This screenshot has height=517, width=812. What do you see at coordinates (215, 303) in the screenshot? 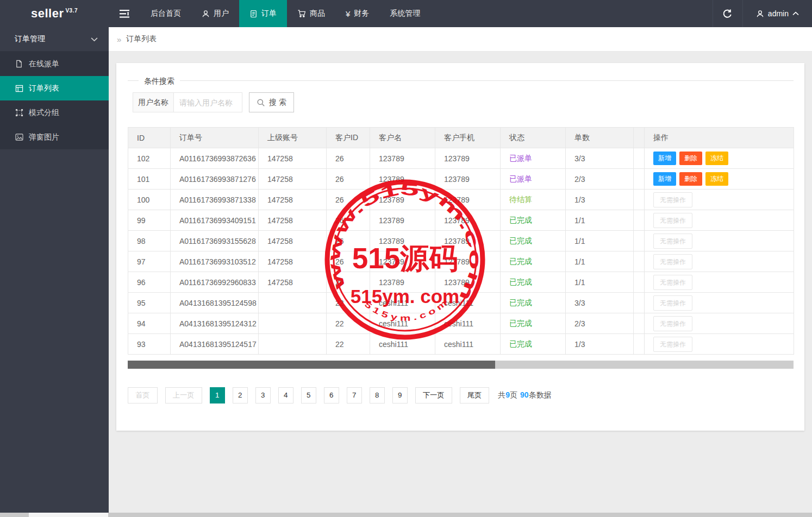
I see `cell-order-no: A04131681395124598` at bounding box center [215, 303].